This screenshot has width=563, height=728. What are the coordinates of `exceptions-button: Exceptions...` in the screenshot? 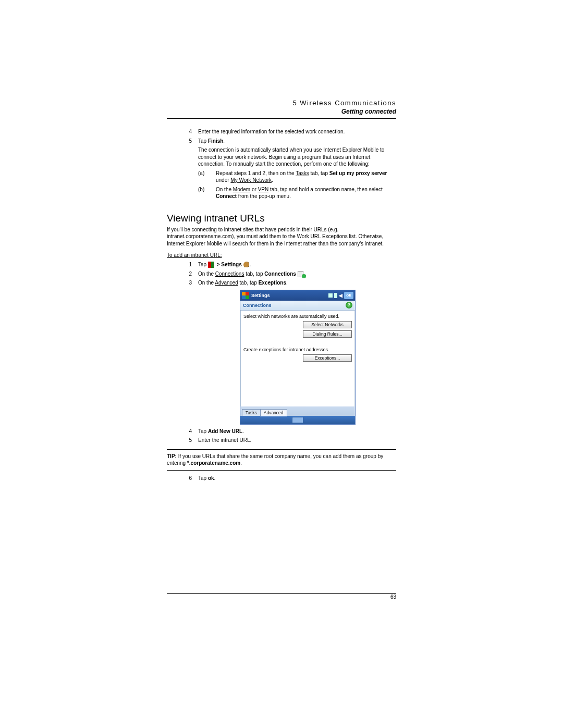 It's located at (327, 358).